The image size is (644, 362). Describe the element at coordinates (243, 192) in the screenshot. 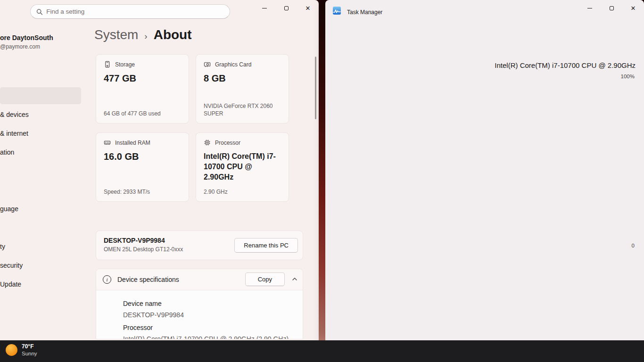

I see `processor-footer: 2.90 GHz` at that location.